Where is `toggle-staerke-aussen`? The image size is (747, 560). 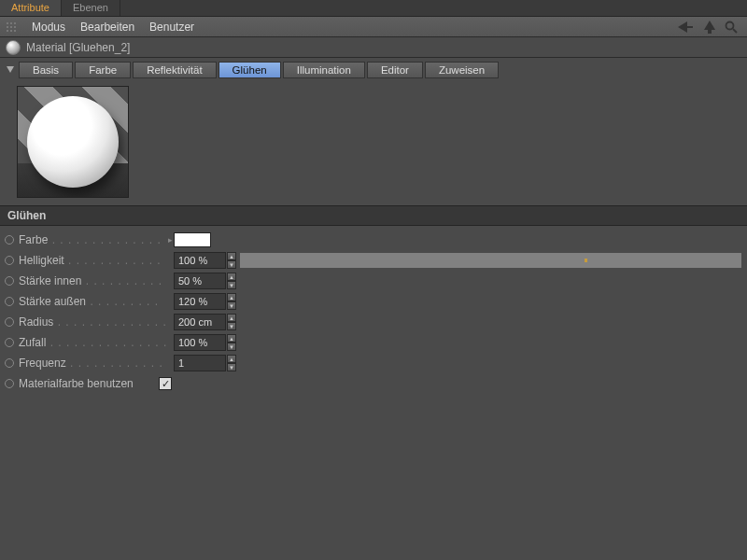 toggle-staerke-aussen is located at coordinates (9, 301).